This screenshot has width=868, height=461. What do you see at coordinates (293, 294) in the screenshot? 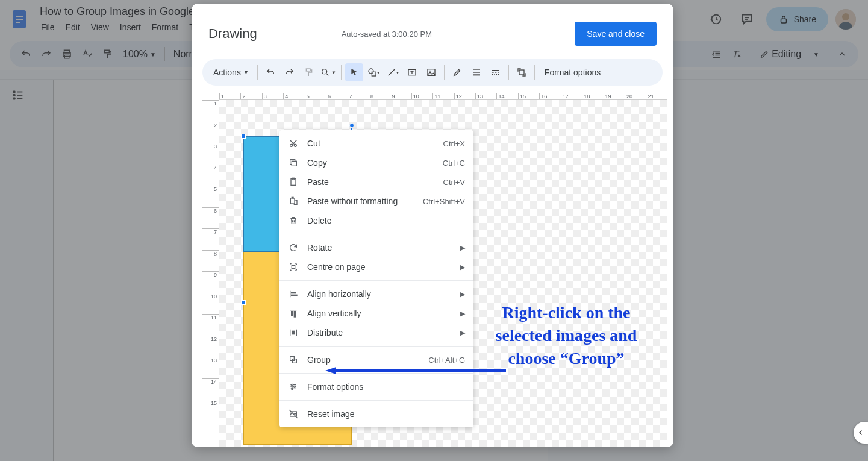
I see `alignh-icon` at bounding box center [293, 294].